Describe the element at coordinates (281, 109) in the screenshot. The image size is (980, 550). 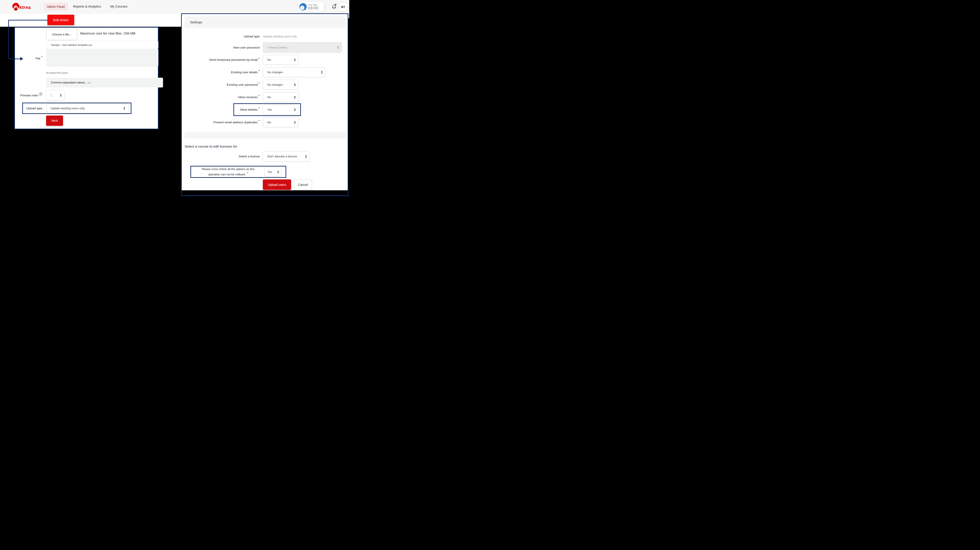
I see `allow-deletes-select: Yes` at that location.